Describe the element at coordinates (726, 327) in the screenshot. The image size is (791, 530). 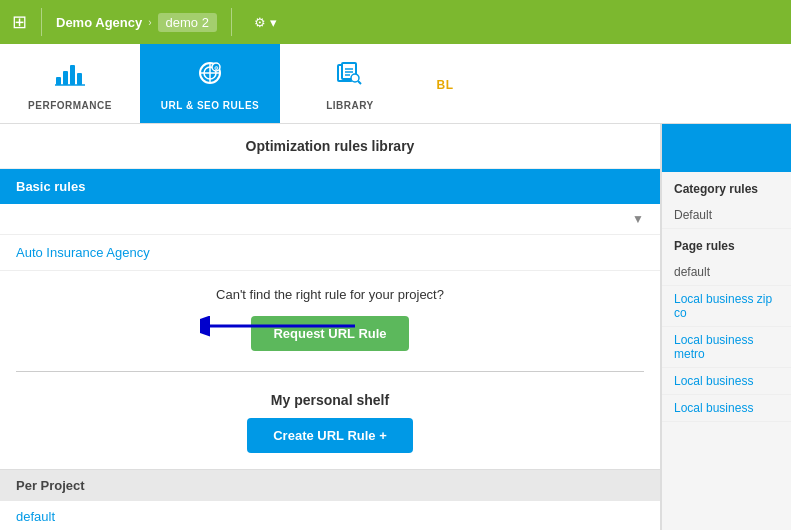
I see `right-panel: Category rules Default Page rules defaul…` at that location.